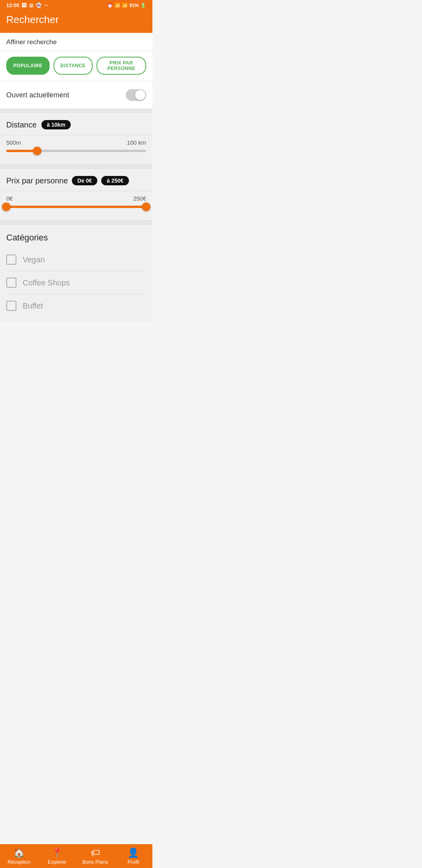 The width and height of the screenshot is (422, 868). What do you see at coordinates (76, 66) in the screenshot?
I see `chips-row: POPULAIRE DISTANCE PRIX PAR PERSONNE` at bounding box center [76, 66].